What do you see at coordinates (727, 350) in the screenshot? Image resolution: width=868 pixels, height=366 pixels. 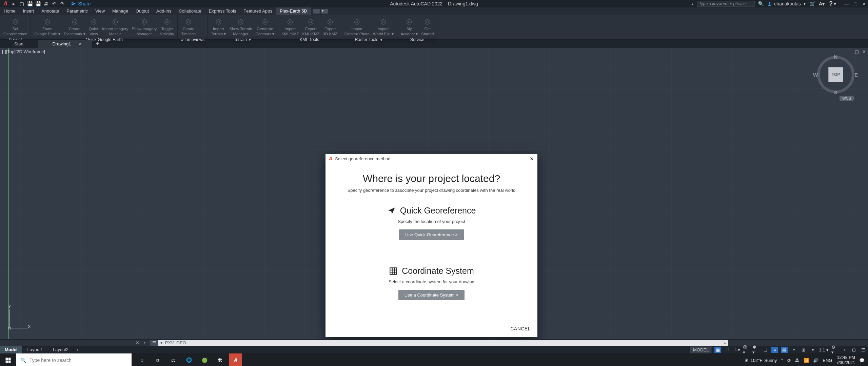 I see `status-snap-icon: ⸬` at bounding box center [727, 350].